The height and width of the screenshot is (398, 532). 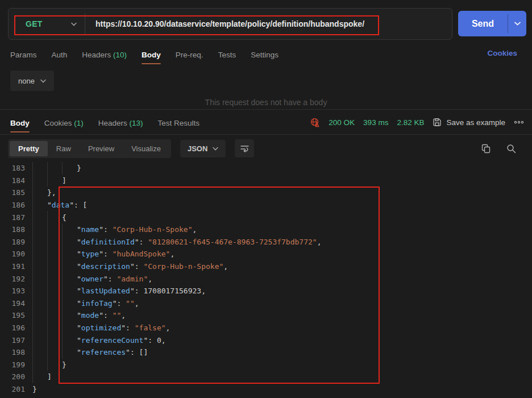 What do you see at coordinates (105, 55) in the screenshot?
I see `tab-headers: Headers (10)` at bounding box center [105, 55].